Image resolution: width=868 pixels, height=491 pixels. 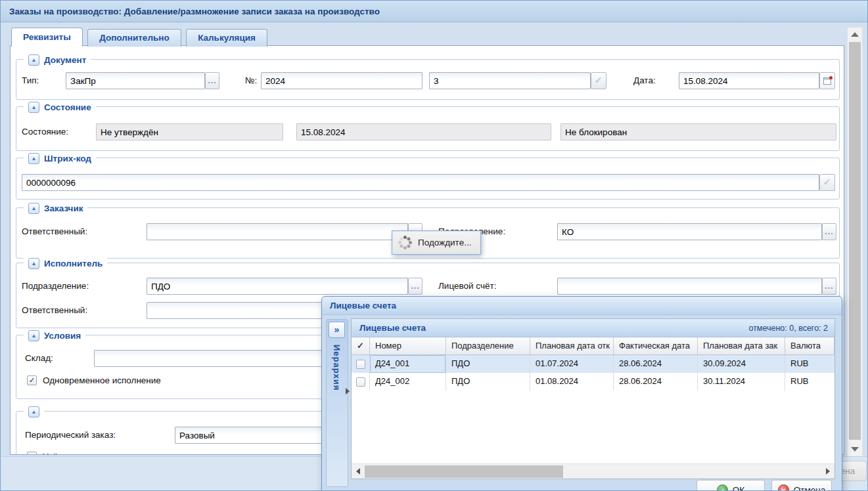 What do you see at coordinates (135, 81) in the screenshot?
I see `doc-type-input` at bounding box center [135, 81].